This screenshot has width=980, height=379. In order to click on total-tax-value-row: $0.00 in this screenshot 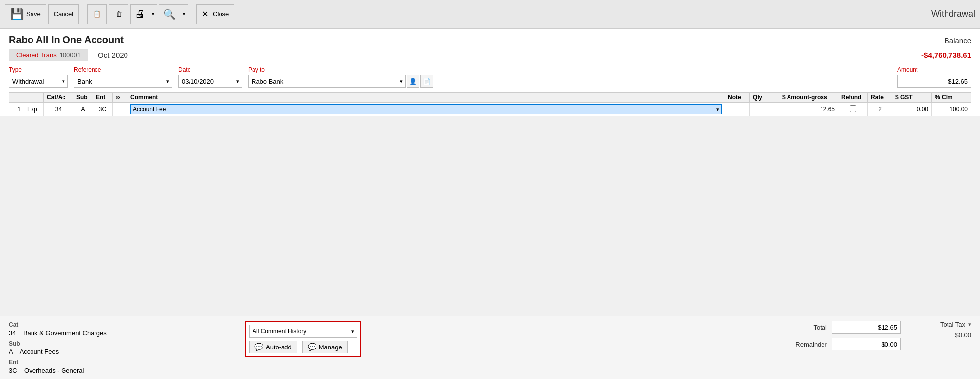, I will do `click(963, 335)`.